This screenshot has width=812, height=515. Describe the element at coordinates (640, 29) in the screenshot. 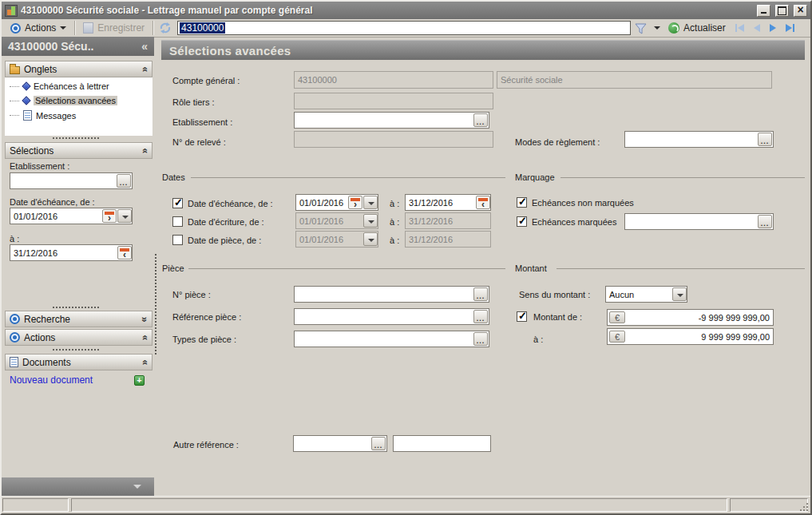

I see `filter-button` at that location.